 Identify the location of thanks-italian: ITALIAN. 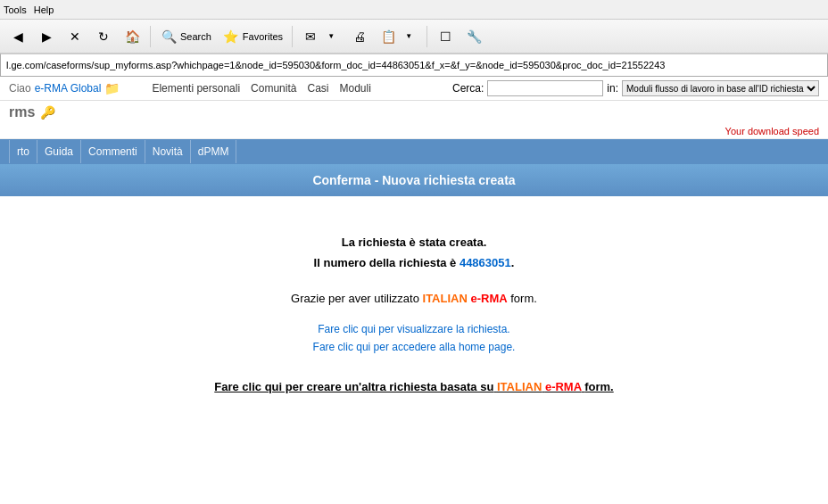
(445, 298).